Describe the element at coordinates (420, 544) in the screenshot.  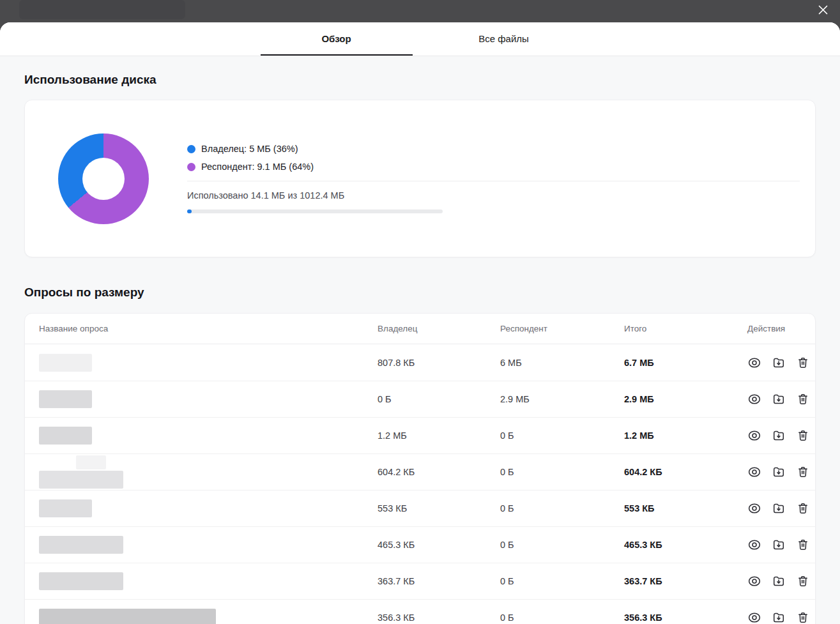
I see `table-row: 465.3 КБ 0 Б 465.3 КБ` at that location.